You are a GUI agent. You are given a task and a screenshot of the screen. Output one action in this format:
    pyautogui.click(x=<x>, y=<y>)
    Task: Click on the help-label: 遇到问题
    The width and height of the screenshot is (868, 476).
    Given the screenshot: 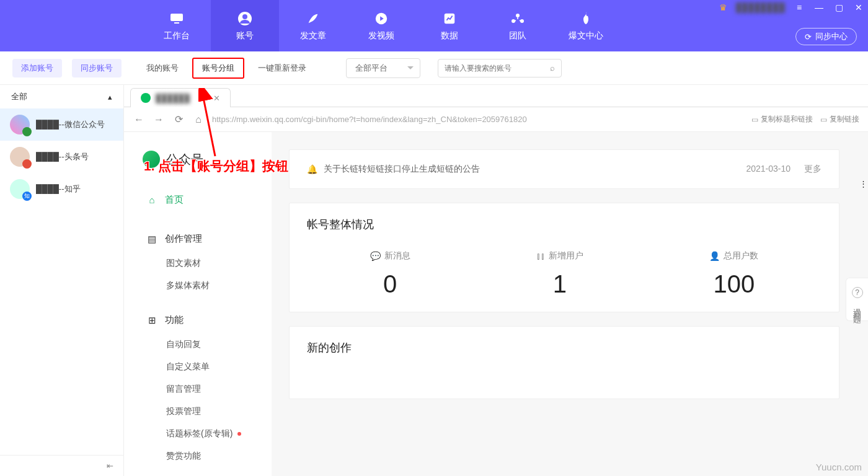 What is the action you would take?
    pyautogui.click(x=857, y=307)
    